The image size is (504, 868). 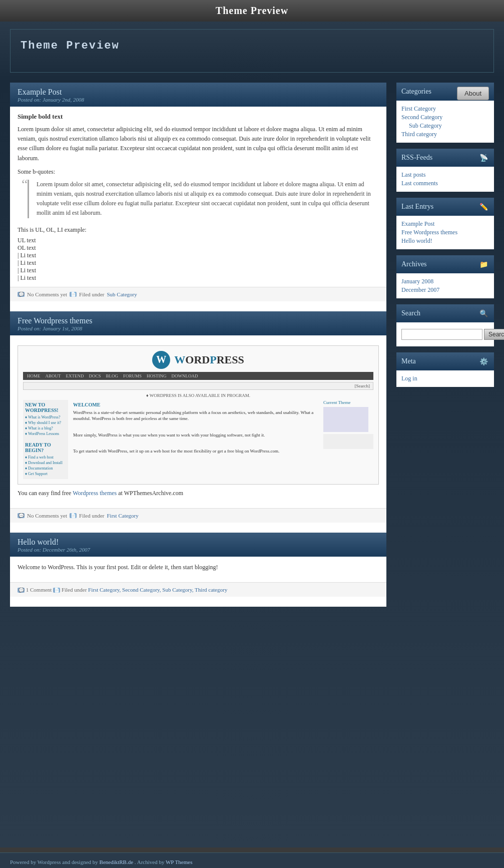 What do you see at coordinates (445, 378) in the screenshot?
I see `widget-body-meta: Log in` at bounding box center [445, 378].